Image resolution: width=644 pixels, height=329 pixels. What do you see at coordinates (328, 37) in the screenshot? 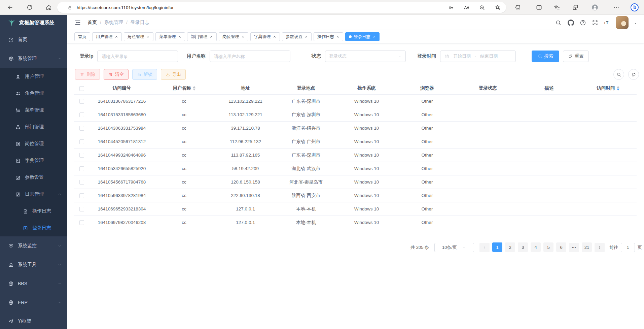
I see `tab-操作日志: 操作日志` at bounding box center [328, 37].